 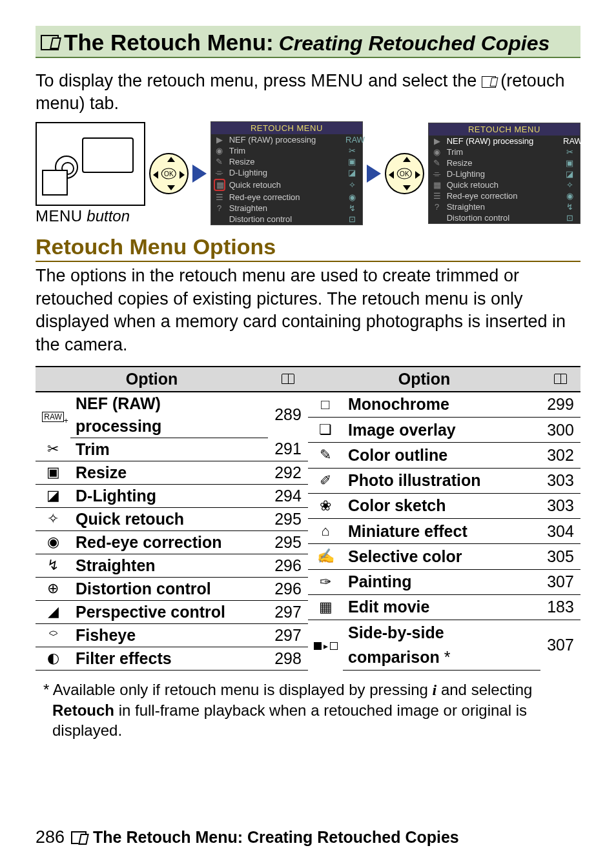 I want to click on option-icon: RAW, so click(x=53, y=415).